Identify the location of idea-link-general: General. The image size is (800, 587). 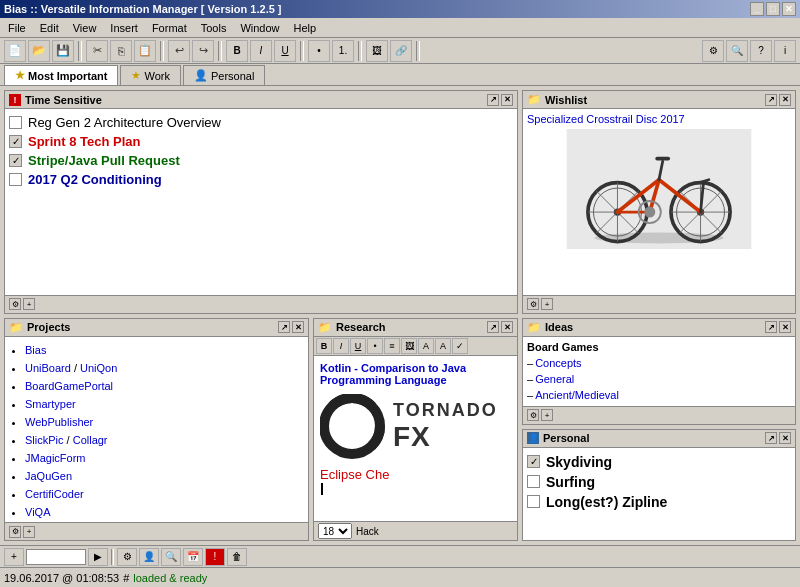
(554, 379).